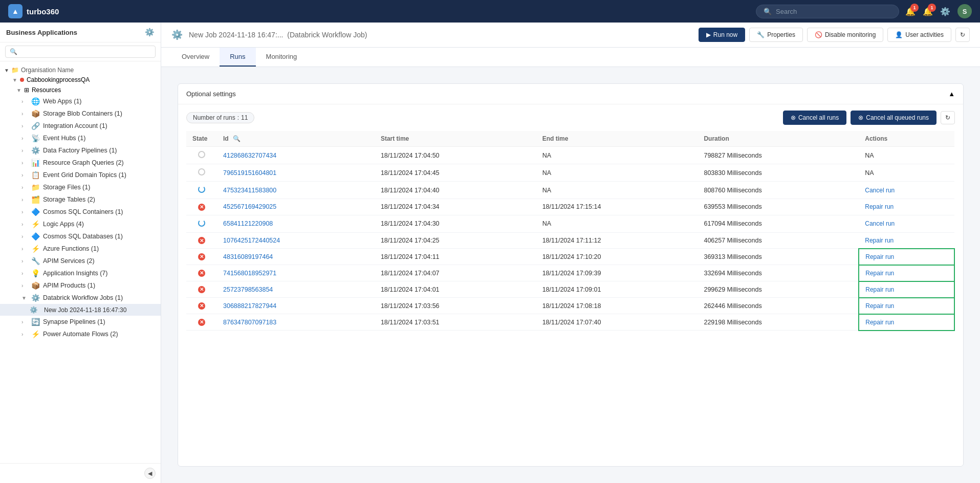 The width and height of the screenshot is (980, 483). I want to click on sidebar-header: Business Applications ⚙️, so click(80, 33).